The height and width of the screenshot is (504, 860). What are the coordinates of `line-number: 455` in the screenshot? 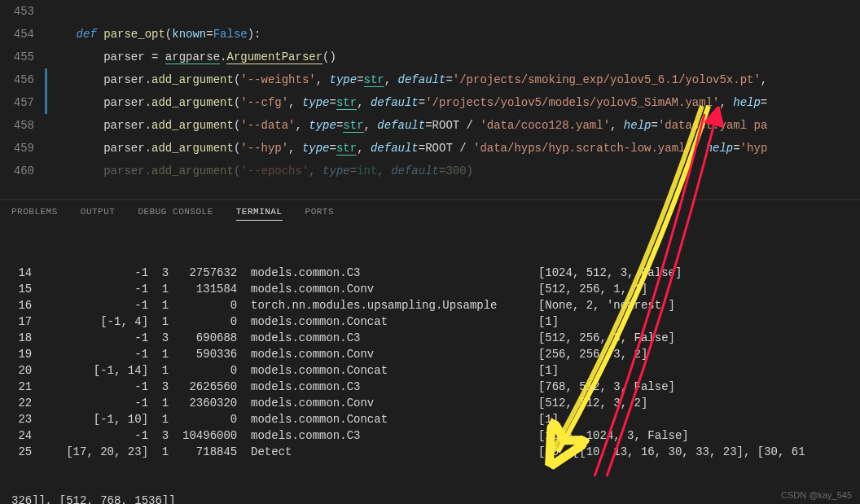 It's located at (24, 57).